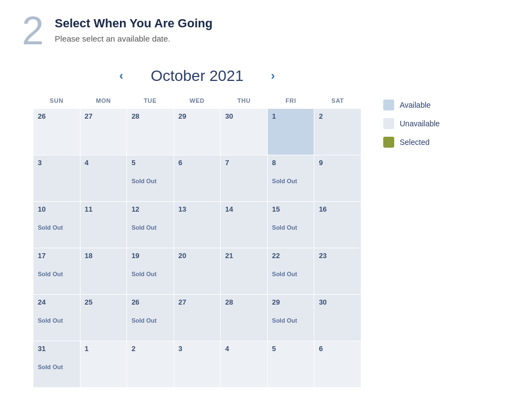 The height and width of the screenshot is (420, 530). Describe the element at coordinates (57, 178) in the screenshot. I see `calendar-cell: 3` at that location.